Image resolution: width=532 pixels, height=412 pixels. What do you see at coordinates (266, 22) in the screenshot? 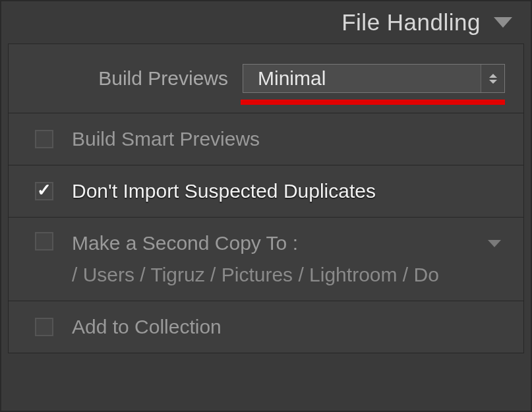
I see `panel-header: File Handling` at bounding box center [266, 22].